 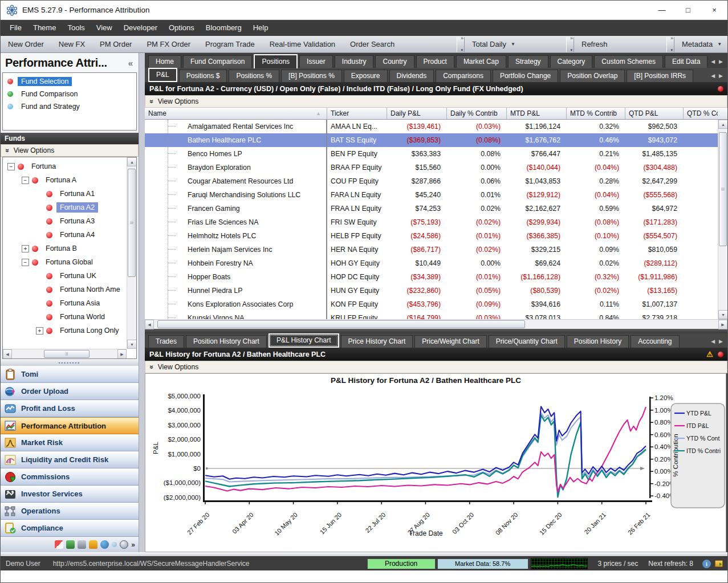 I want to click on maximize-button: □, so click(x=688, y=10).